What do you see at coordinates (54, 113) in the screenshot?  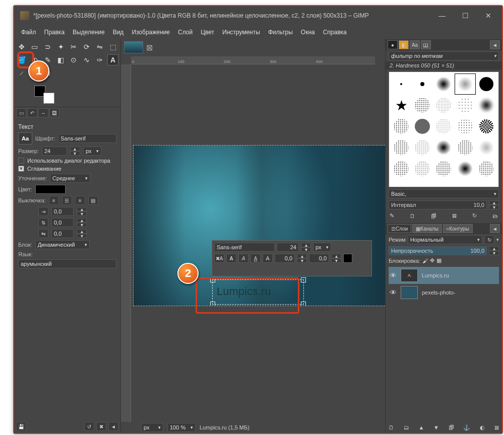 I see `image-tab-icon: 🖼` at bounding box center [54, 113].